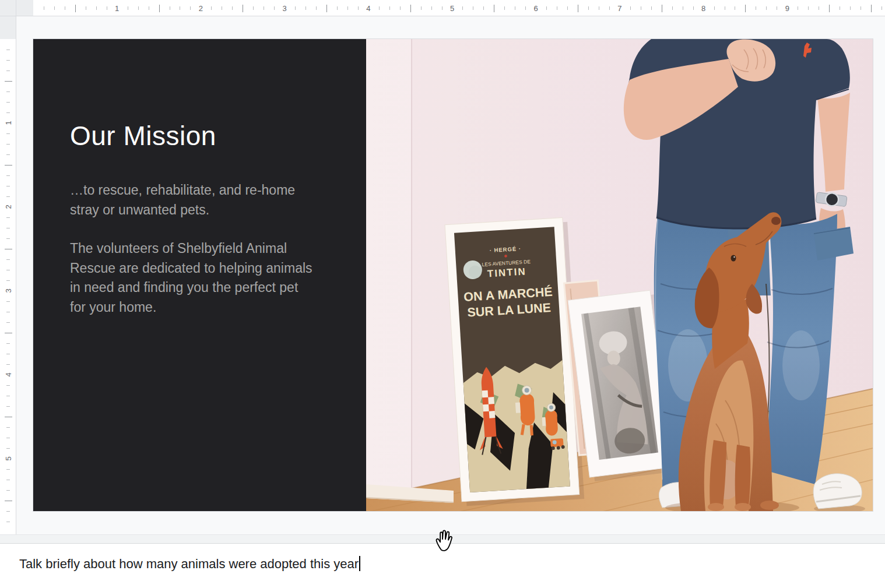 The height and width of the screenshot is (588, 885). I want to click on slide-body-paragraph-2: The volunteers of Shelbyfield Animal Res…, so click(192, 278).